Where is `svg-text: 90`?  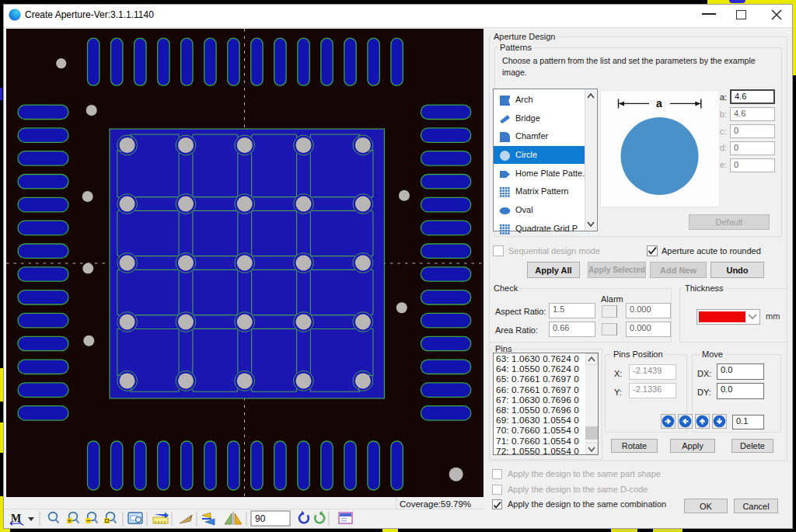 svg-text: 90 is located at coordinates (260, 519).